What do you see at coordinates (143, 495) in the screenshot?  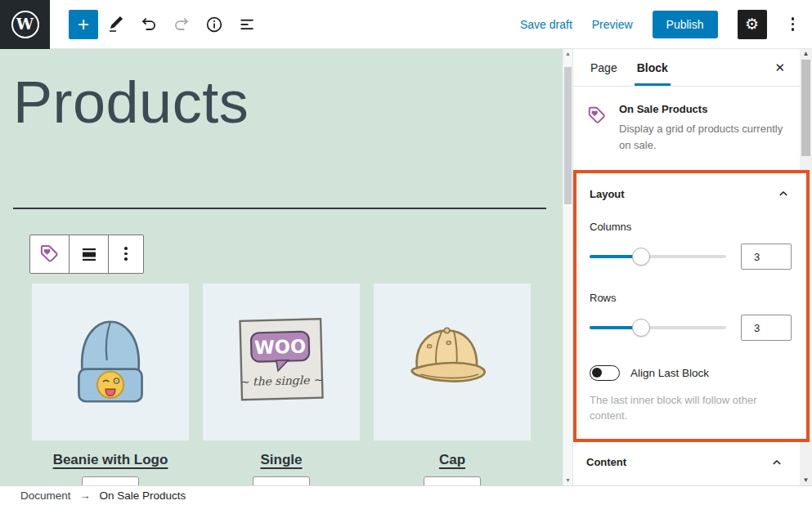 I see `breadcrumb-on-sale-products: On Sale Products` at bounding box center [143, 495].